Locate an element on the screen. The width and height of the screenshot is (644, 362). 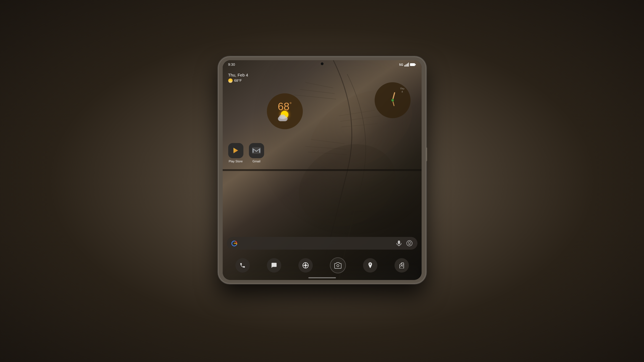
battery-icon is located at coordinates (413, 65).